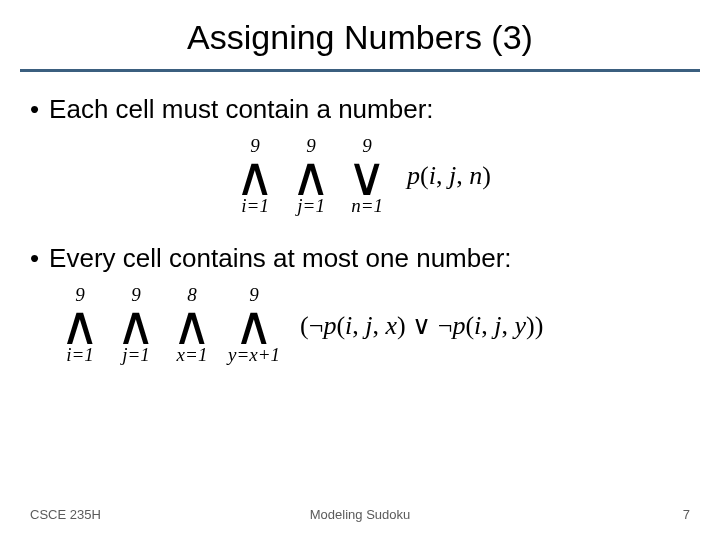  Describe the element at coordinates (367, 177) in the screenshot. I see `big-or-icon: ∨` at that location.